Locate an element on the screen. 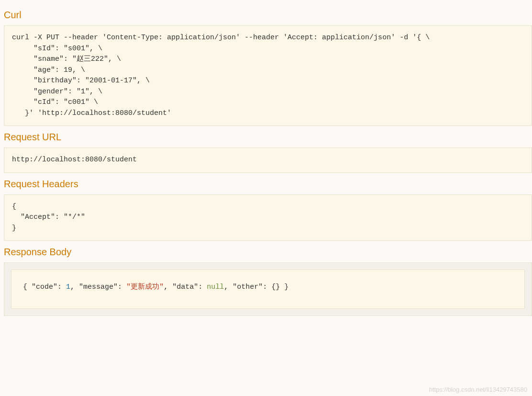 This screenshot has width=532, height=396. json-key-data: "data" is located at coordinates (185, 287).